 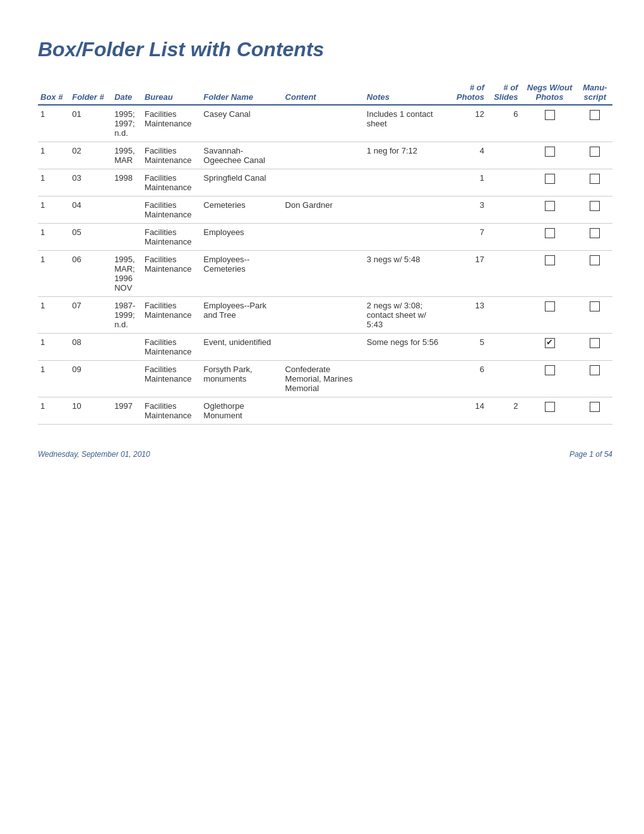 What do you see at coordinates (54, 92) in the screenshot?
I see `col-header-box: Box #` at bounding box center [54, 92].